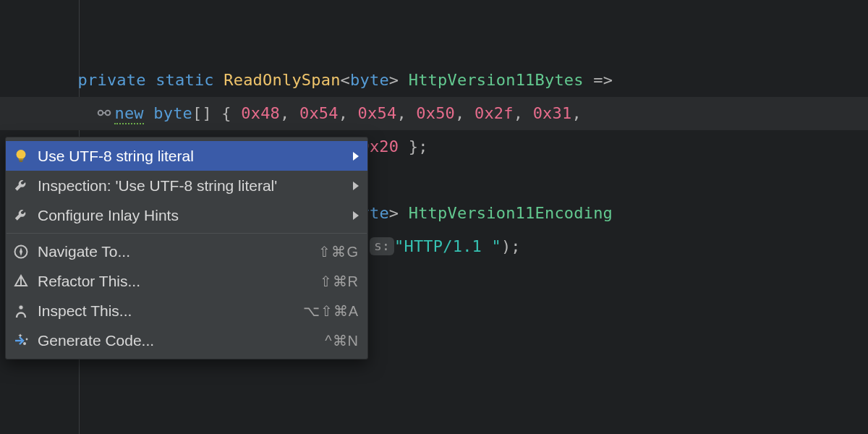  I want to click on menu-item-shortcut: ^⌘N, so click(341, 341).